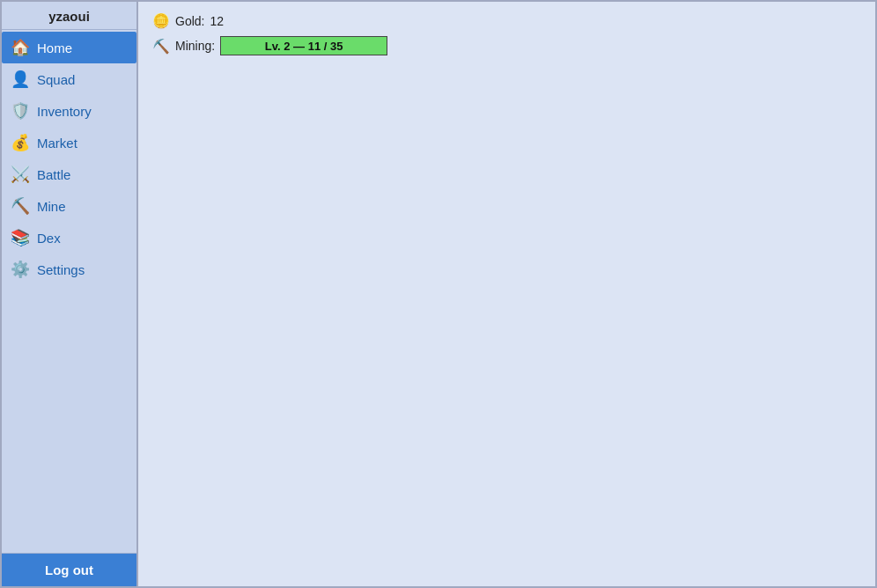 The image size is (877, 588). What do you see at coordinates (69, 269) in the screenshot?
I see `sidebar-item-settings: ⚙️ Settings` at bounding box center [69, 269].